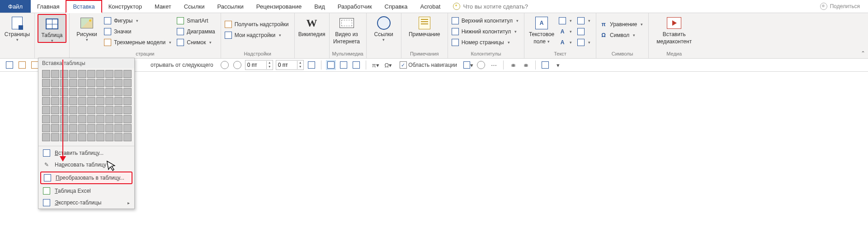 Image resolution: width=868 pixels, height=232 pixels. What do you see at coordinates (542, 29) in the screenshot?
I see `textbox-button: A Текстовое поле▾` at bounding box center [542, 29].